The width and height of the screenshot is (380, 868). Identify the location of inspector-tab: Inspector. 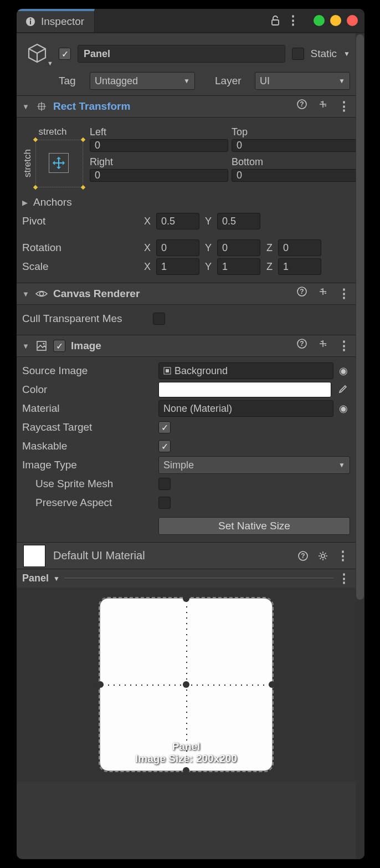
(55, 21).